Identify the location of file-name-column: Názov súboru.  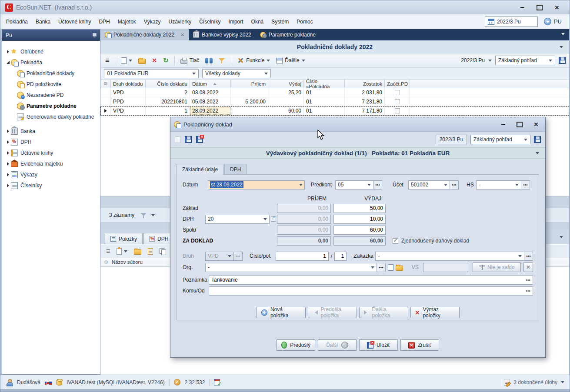
(127, 262).